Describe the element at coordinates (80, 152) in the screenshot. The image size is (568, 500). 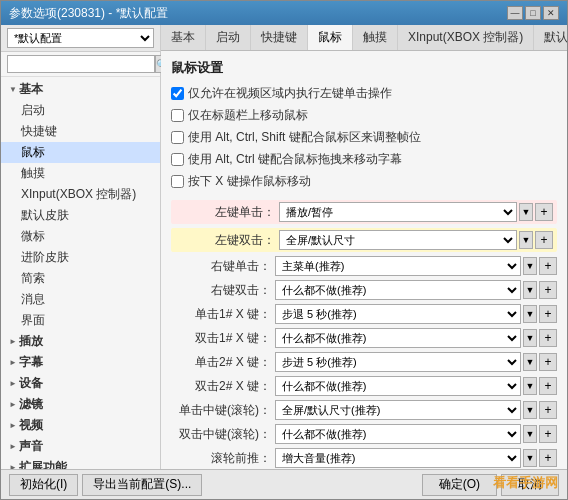
I see `tree-item-mouse: 鼠标` at that location.